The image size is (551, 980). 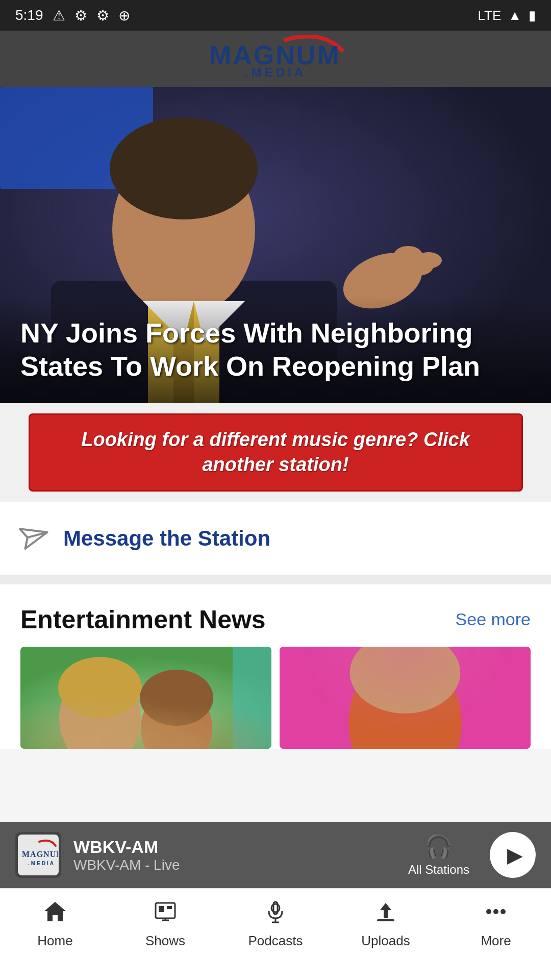 What do you see at coordinates (55, 915) in the screenshot?
I see `home-icon` at bounding box center [55, 915].